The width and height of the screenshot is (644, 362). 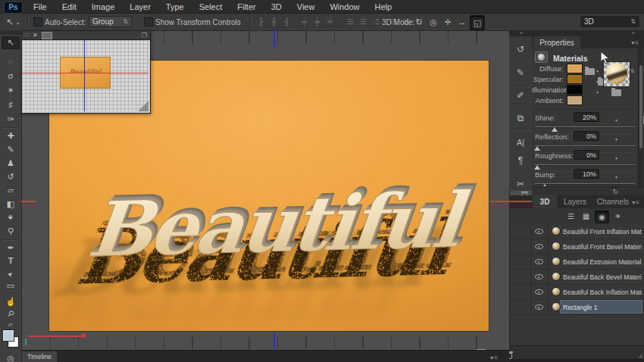 I want to click on tool-presets-panel-icon: ✂, so click(x=521, y=184).